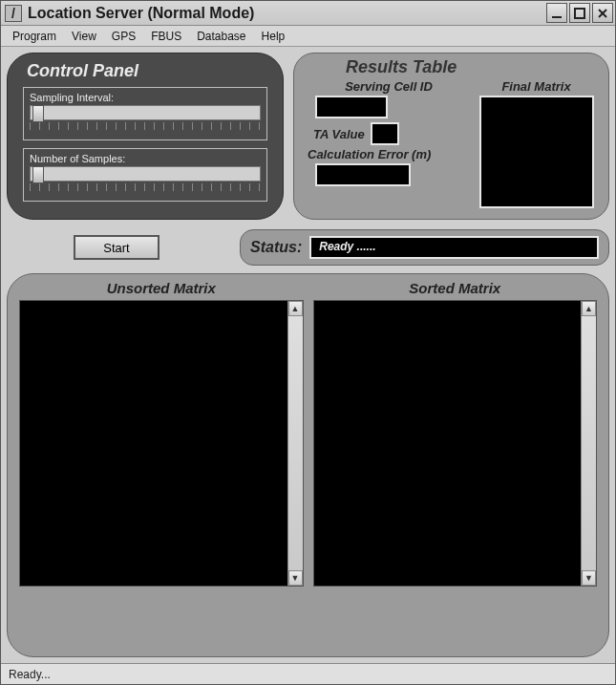 The width and height of the screenshot is (616, 685). Describe the element at coordinates (536, 86) in the screenshot. I see `final-matrix-label: Final Matrix` at that location.